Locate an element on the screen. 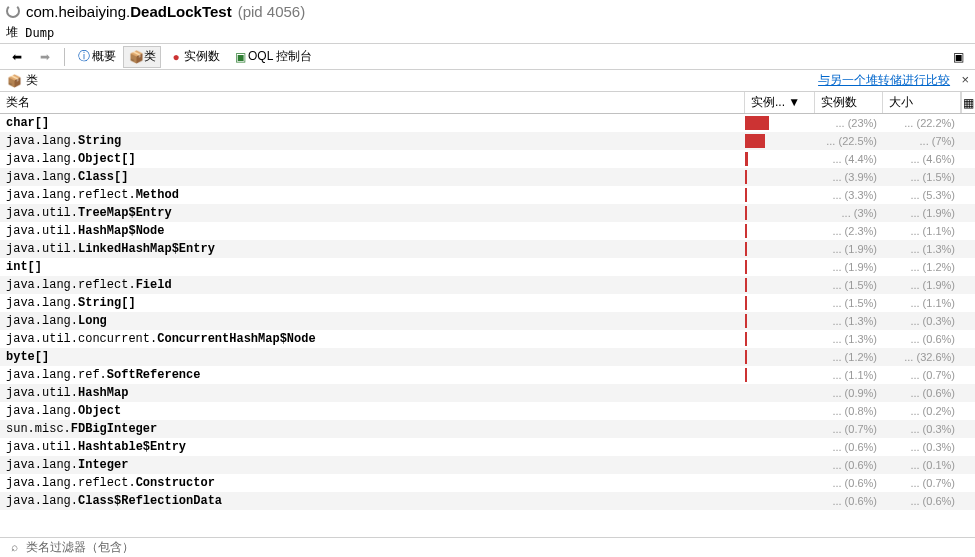 The height and width of the screenshot is (557, 975). table-row: java.lang.Class[]... (3.9%)... (1.5%) is located at coordinates (488, 177).